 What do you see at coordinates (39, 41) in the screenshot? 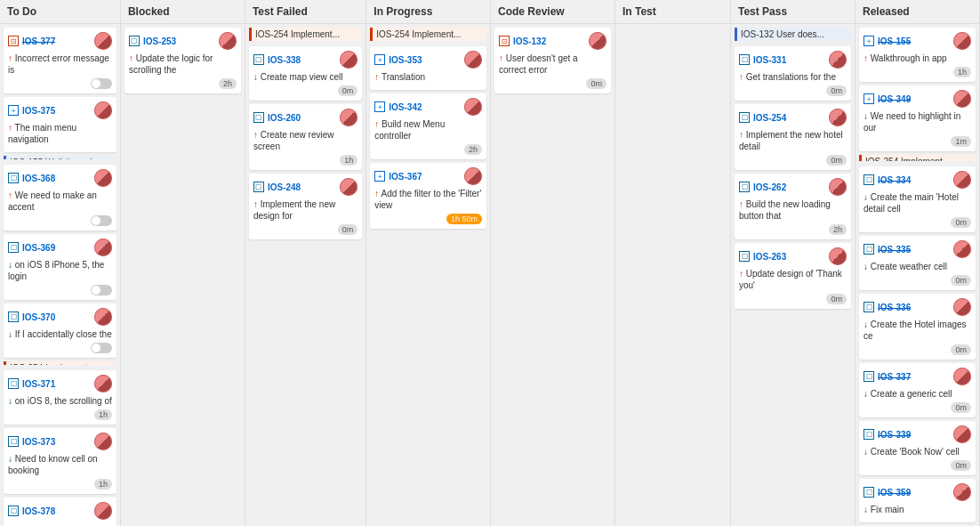
I see `card-id: IOS-377` at bounding box center [39, 41].